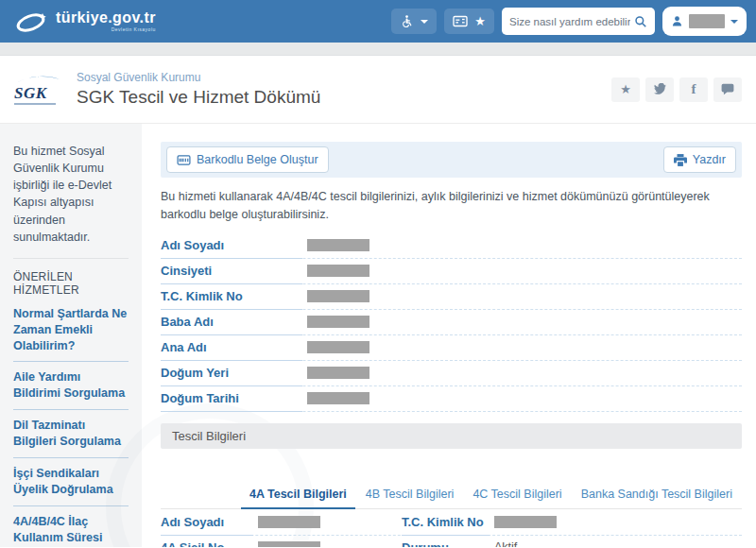  Describe the element at coordinates (448, 544) in the screenshot. I see `cell-label: Durumu` at that location.